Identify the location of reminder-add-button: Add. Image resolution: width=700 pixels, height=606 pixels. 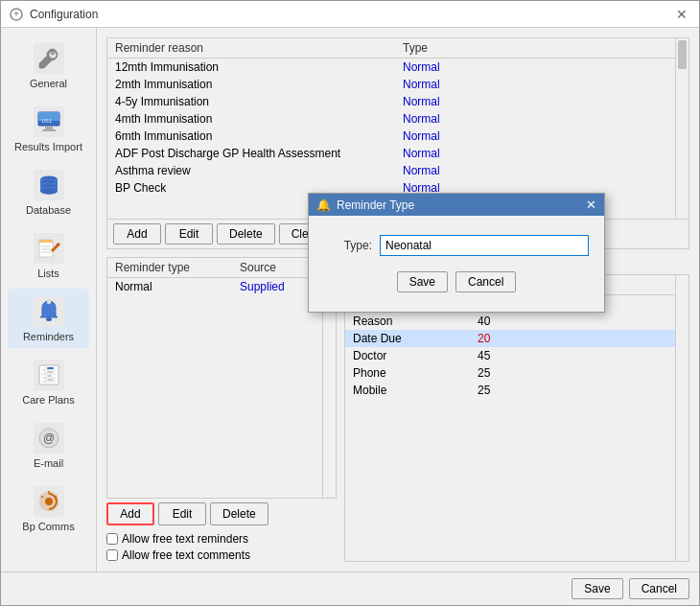
(137, 234).